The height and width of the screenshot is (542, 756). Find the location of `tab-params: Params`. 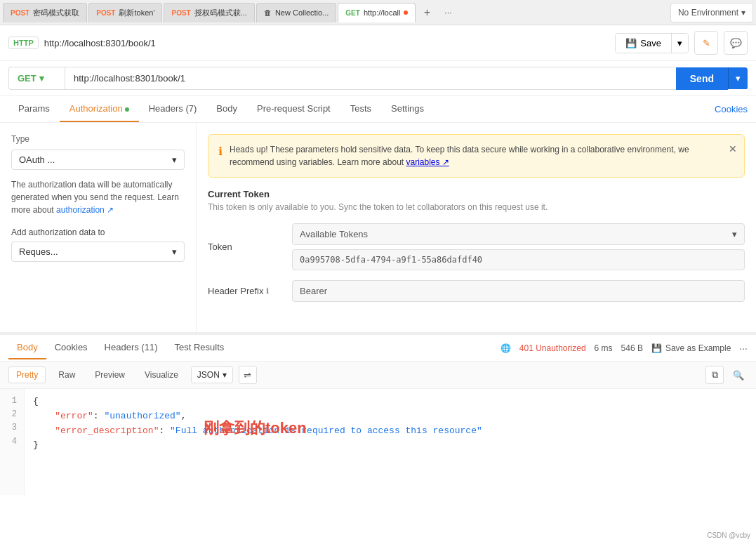

tab-params: Params is located at coordinates (34, 110).